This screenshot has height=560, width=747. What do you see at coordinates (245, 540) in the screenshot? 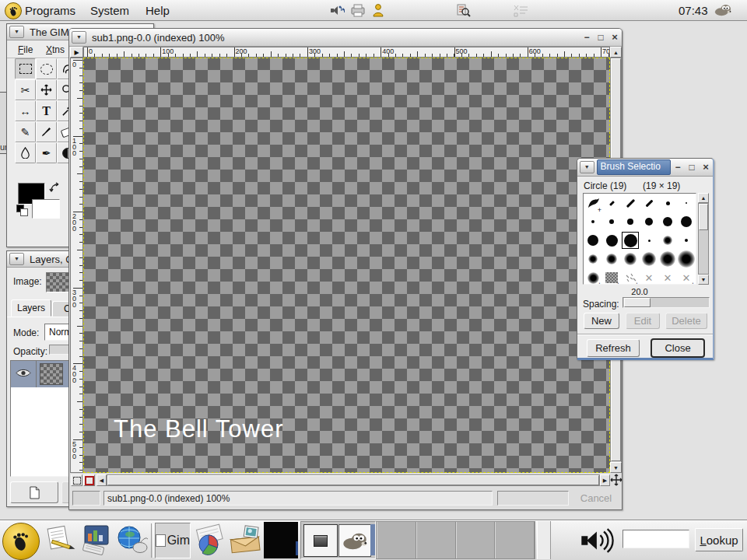
I see `mail-launcher` at bounding box center [245, 540].